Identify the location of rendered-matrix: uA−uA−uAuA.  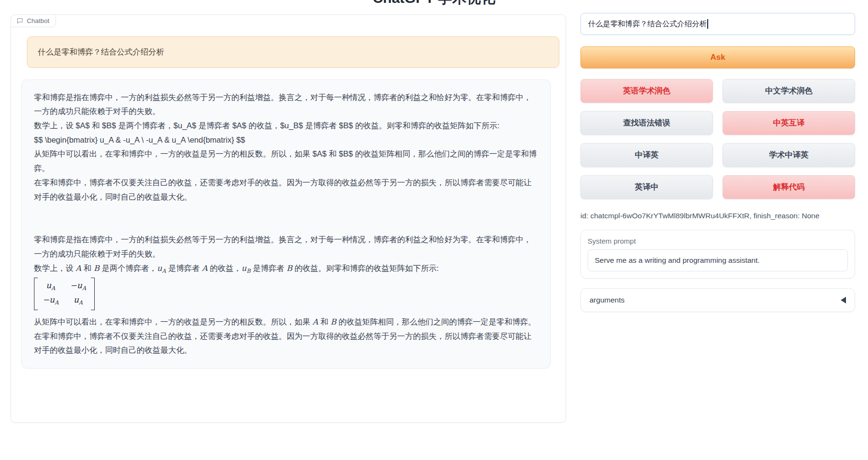
(64, 294).